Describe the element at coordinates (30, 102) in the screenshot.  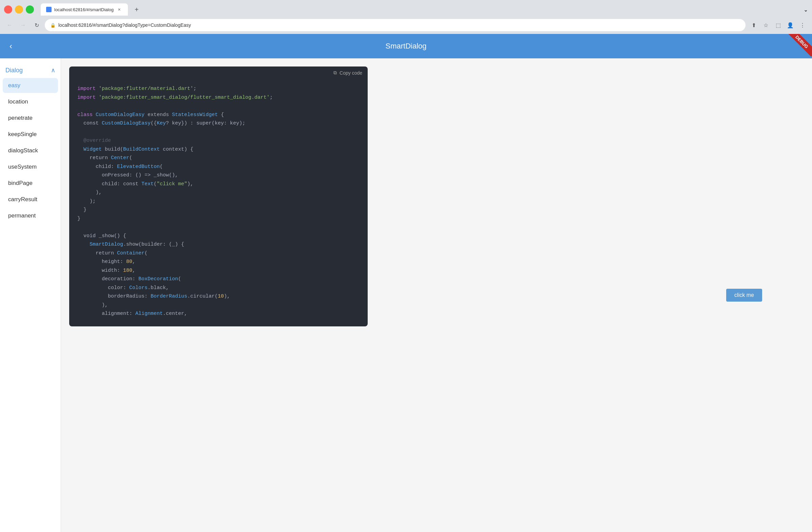
I see `sidebar-item-location: location` at that location.